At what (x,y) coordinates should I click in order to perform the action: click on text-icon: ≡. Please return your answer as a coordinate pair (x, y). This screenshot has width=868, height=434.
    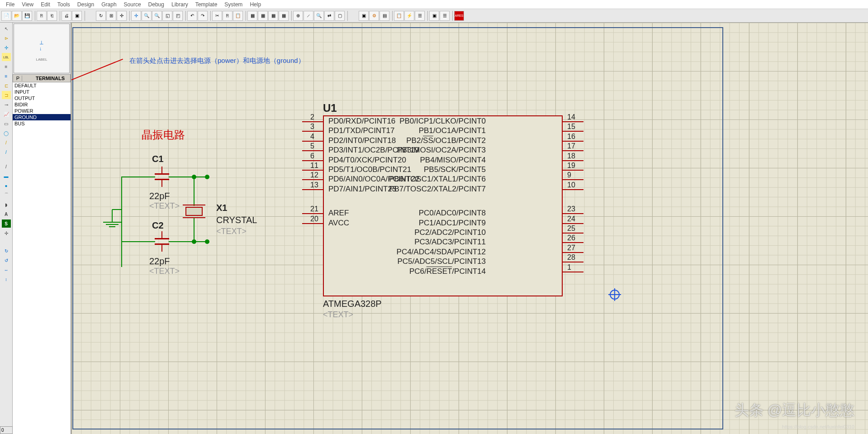
    Looking at the image, I should click on (6, 67).